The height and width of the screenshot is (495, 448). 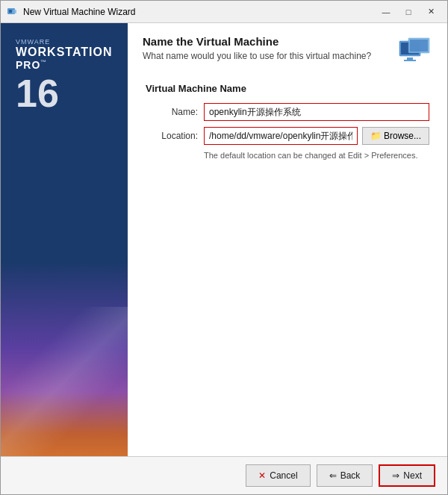 What do you see at coordinates (199, 12) in the screenshot?
I see `titlebar-title: New Virtual Machine Wizard` at bounding box center [199, 12].